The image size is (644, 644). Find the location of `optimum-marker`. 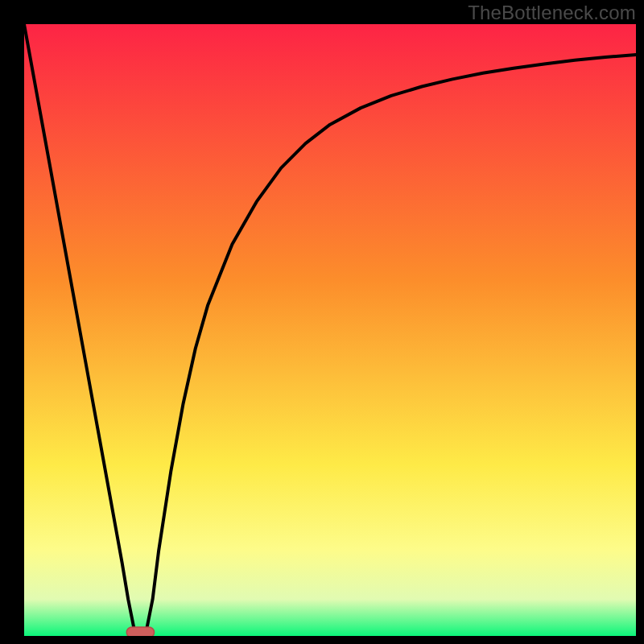

optimum-marker is located at coordinates (140, 631).